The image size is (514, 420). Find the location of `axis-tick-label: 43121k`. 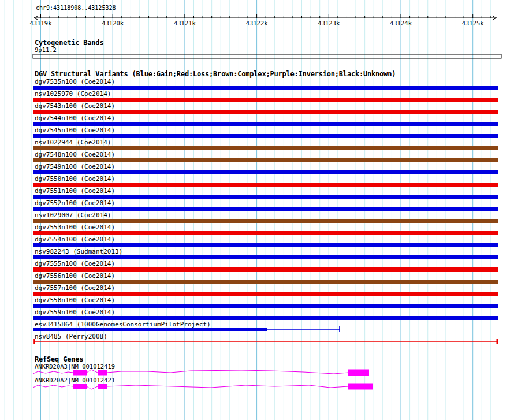

axis-tick-label: 43121k is located at coordinates (185, 23).